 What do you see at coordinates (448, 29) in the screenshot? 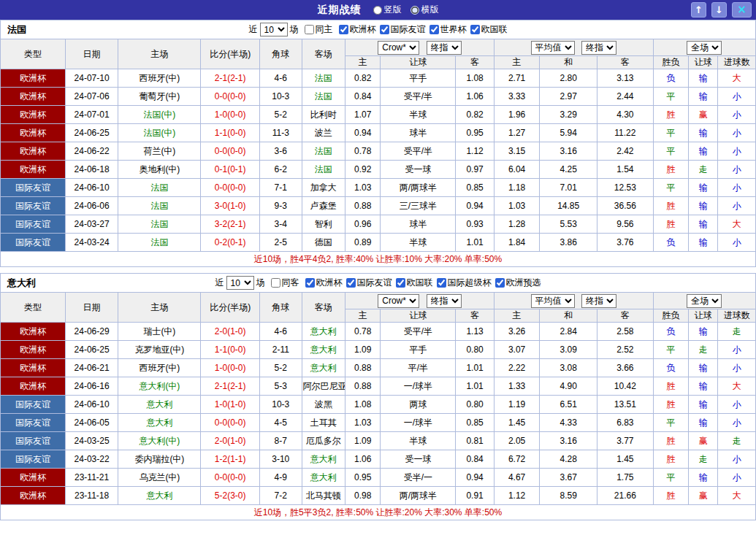
I see `competition-filter: 世界杯` at bounding box center [448, 29].